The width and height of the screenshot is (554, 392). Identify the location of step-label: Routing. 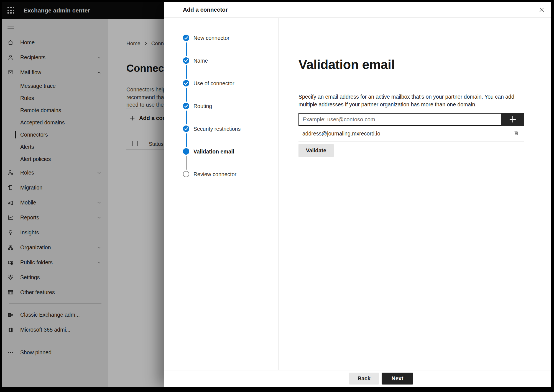
(203, 106).